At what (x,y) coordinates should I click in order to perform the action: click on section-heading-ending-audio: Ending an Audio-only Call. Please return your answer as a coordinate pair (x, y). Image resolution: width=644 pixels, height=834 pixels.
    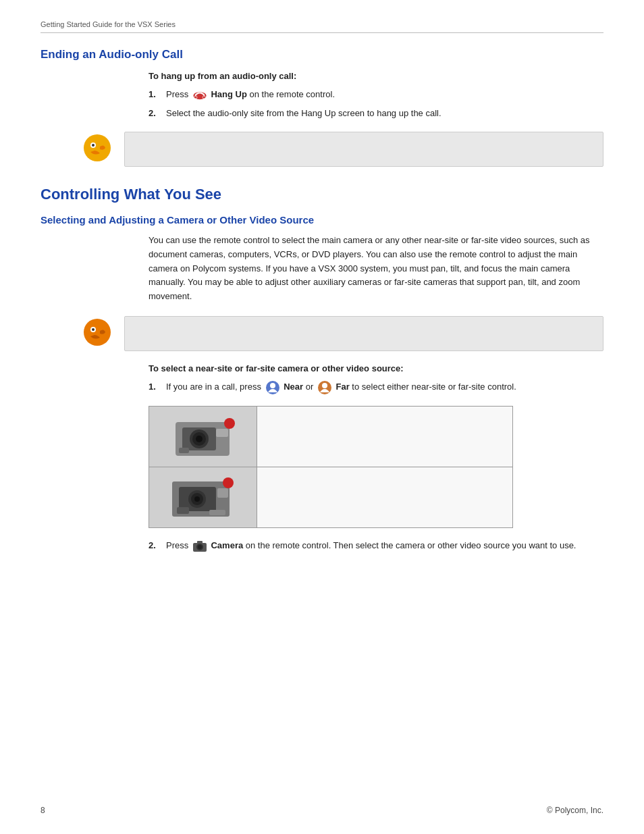
    Looking at the image, I should click on (322, 55).